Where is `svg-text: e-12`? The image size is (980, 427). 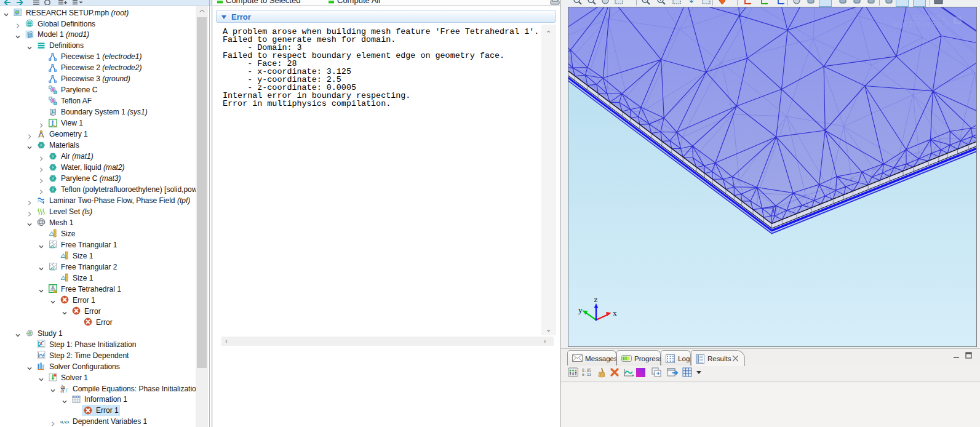 svg-text: e-12 is located at coordinates (587, 375).